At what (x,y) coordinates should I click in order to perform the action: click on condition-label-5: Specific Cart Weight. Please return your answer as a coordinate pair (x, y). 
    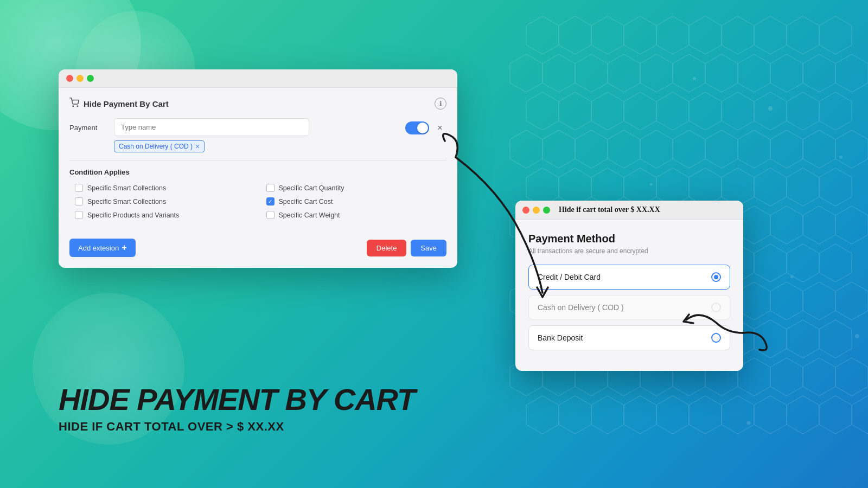
    Looking at the image, I should click on (309, 215).